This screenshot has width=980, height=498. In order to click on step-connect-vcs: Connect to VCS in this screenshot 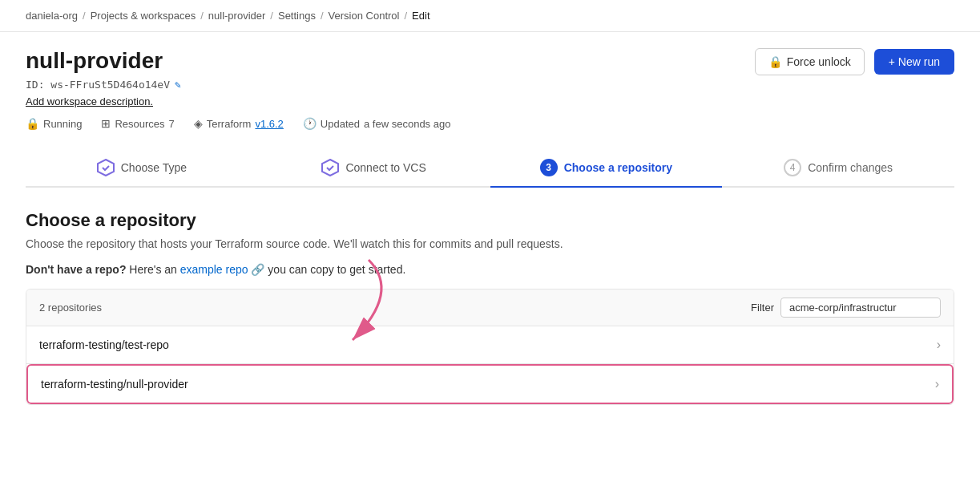, I will do `click(374, 168)`.